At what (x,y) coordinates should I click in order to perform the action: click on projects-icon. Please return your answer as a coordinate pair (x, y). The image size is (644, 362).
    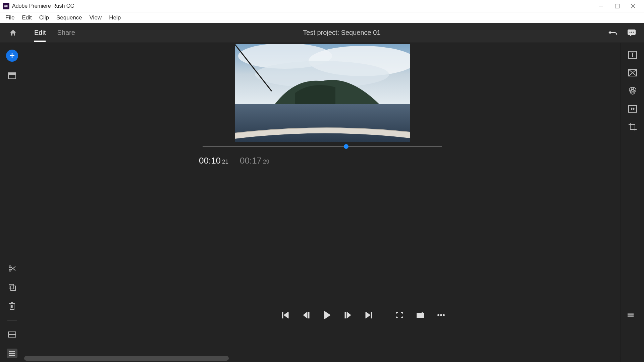
    Looking at the image, I should click on (12, 353).